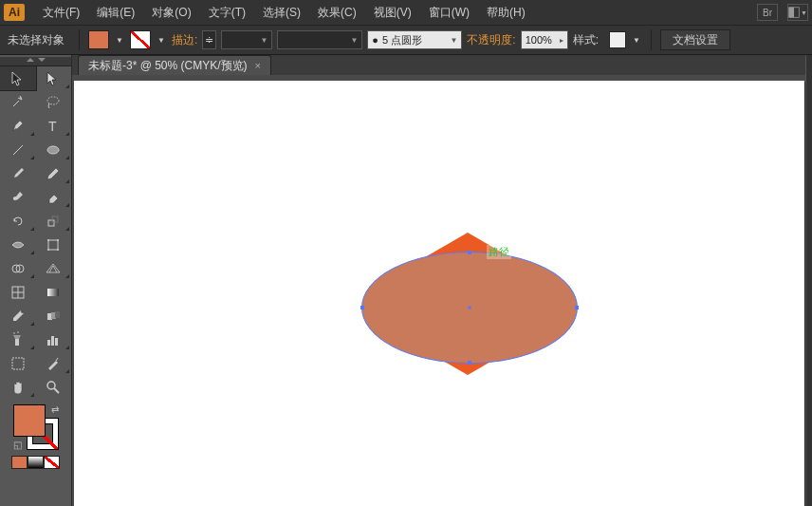  What do you see at coordinates (209, 40) in the screenshot?
I see `stroke-weight-stepper: ≑` at bounding box center [209, 40].